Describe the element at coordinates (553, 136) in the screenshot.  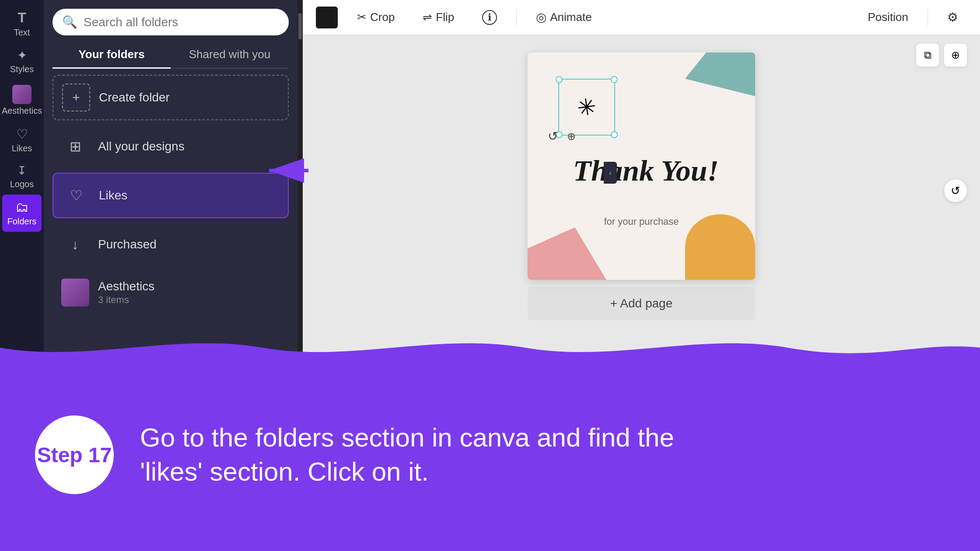
I see `rotate-handle: ↺` at that location.